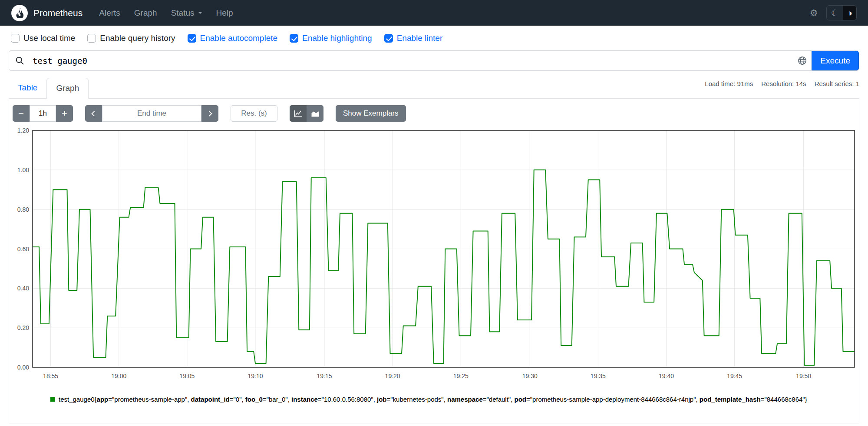 The width and height of the screenshot is (868, 426). Describe the element at coordinates (530, 376) in the screenshot. I see `svg-text: 19:30` at that location.